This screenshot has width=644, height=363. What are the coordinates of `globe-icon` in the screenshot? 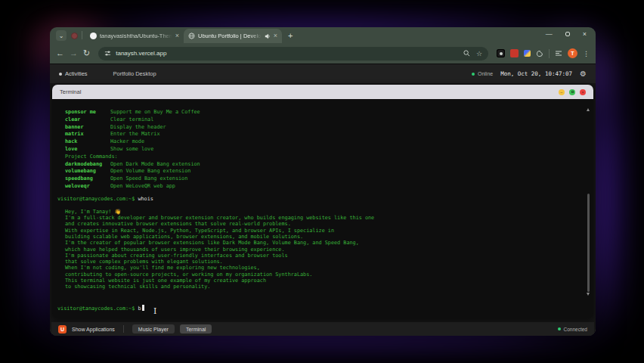 It's located at (192, 36).